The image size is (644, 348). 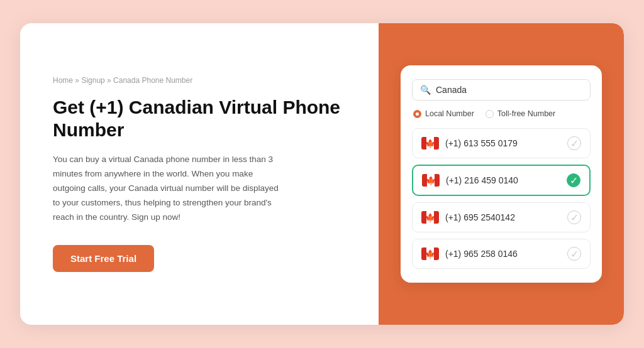 What do you see at coordinates (501, 217) in the screenshot?
I see `number-item-3: 🍁 (+1) 695 2540142 ✓` at bounding box center [501, 217].